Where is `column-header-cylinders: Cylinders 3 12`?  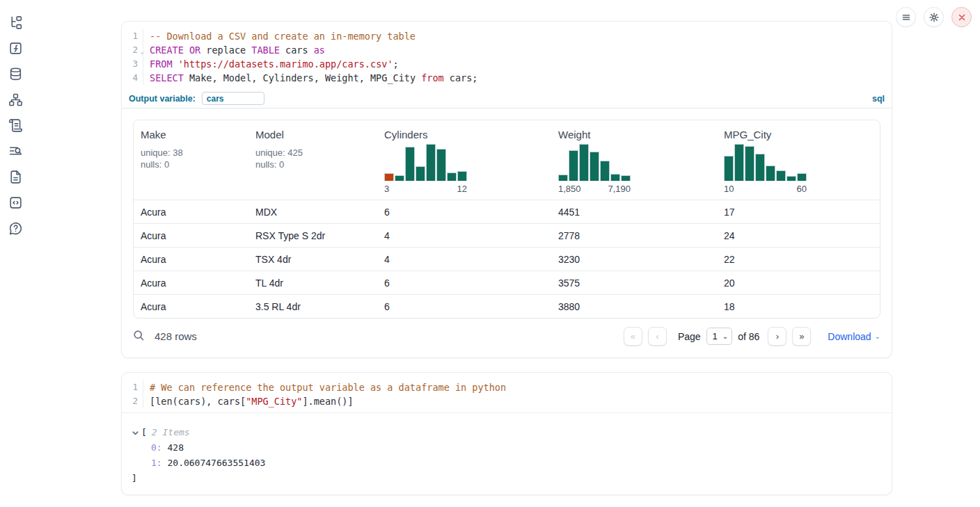
column-header-cylinders: Cylinders 3 12 is located at coordinates (464, 160).